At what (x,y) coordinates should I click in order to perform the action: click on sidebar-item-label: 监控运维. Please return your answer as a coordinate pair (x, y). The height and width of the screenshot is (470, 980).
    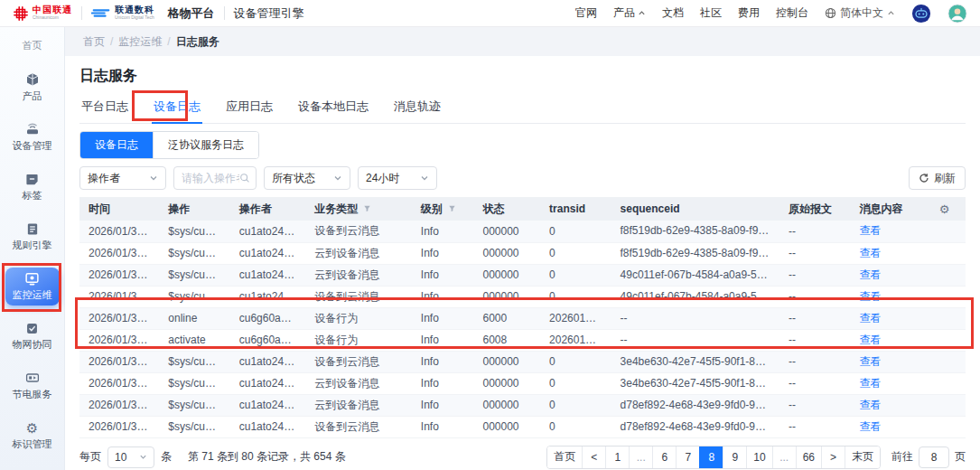
    Looking at the image, I should click on (33, 295).